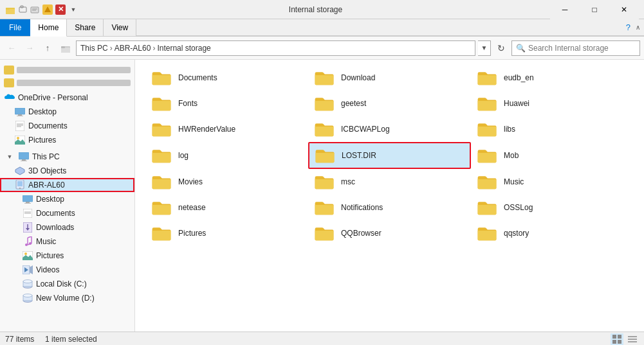 The image size is (644, 345). I want to click on folder-name: geetest, so click(354, 103).